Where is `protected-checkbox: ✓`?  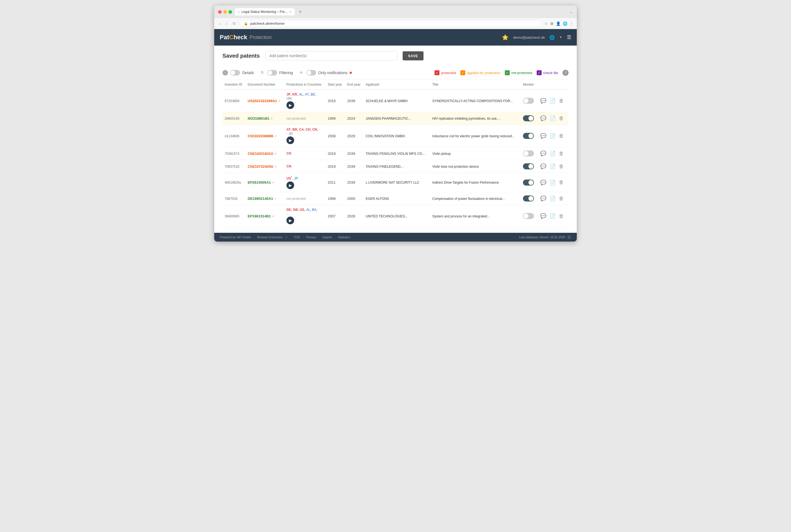
protected-checkbox: ✓ is located at coordinates (437, 73).